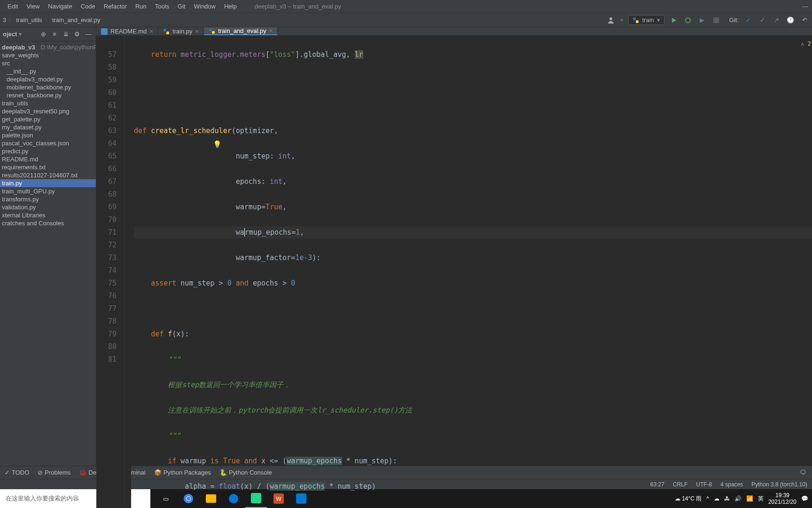 The image size is (812, 508). I want to click on project-title: oject, so click(10, 34).